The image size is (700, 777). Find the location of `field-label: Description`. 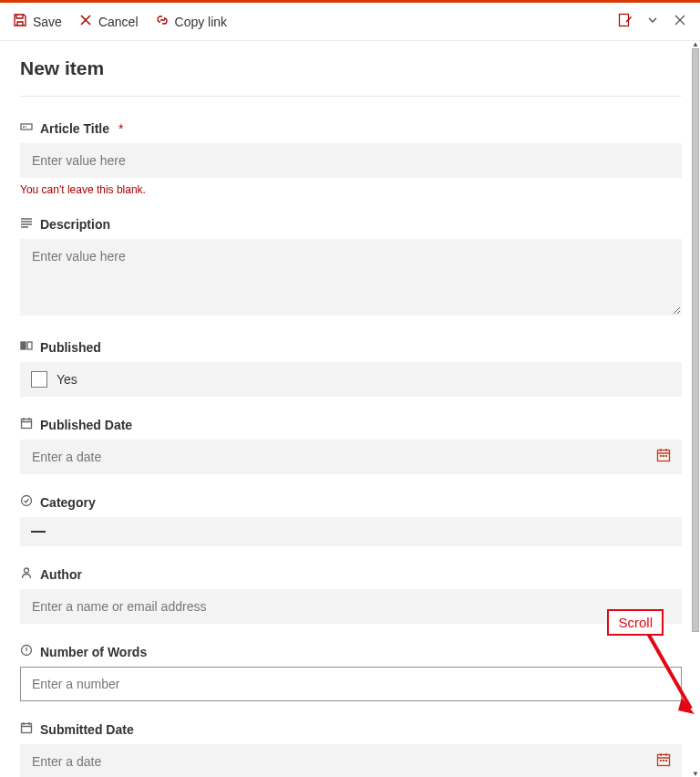

field-label: Description is located at coordinates (75, 224).